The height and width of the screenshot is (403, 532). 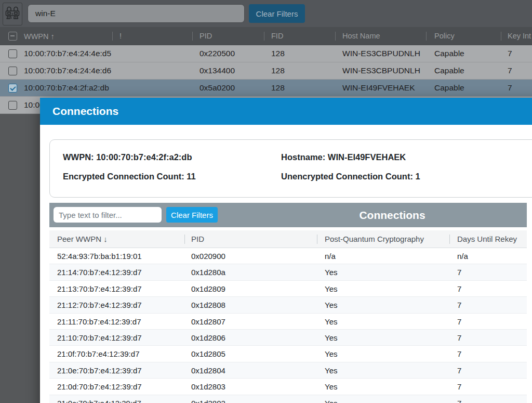 What do you see at coordinates (520, 36) in the screenshot?
I see `column-header-key-interval: Key Int` at bounding box center [520, 36].